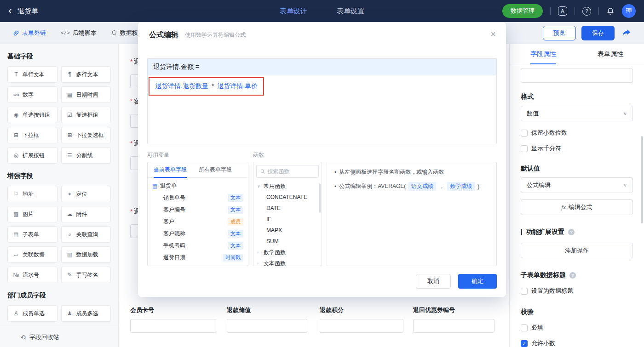  What do you see at coordinates (610, 11) in the screenshot?
I see `notification-bell-icon` at bounding box center [610, 11].